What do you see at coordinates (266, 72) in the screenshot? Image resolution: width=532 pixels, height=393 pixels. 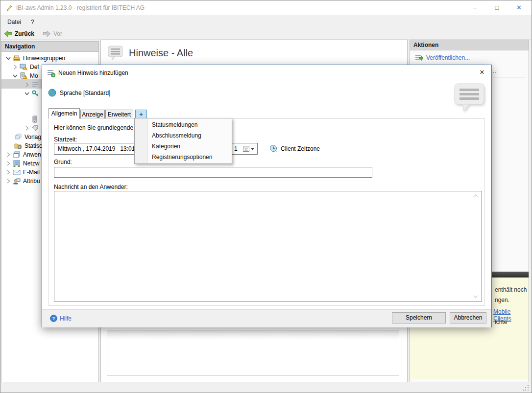 I see `dialog-title-bar: Neuen Hinweis hinzufügen ✕` at bounding box center [266, 72].